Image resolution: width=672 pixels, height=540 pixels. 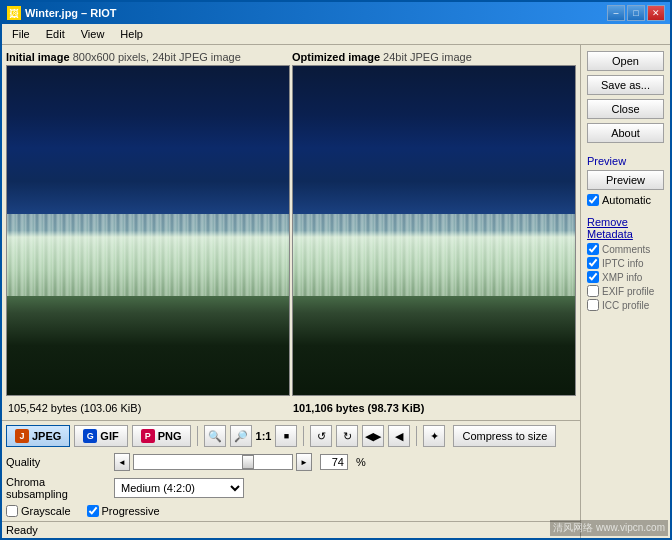 I want to click on grayscale-checkbox, so click(x=12, y=511).